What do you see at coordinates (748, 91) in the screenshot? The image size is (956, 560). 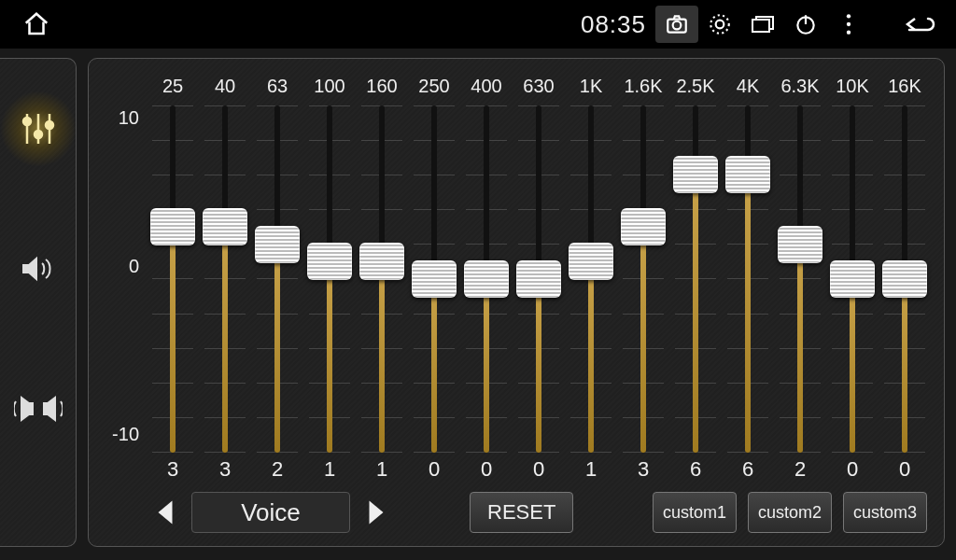 I see `band-freq-label: 4K` at bounding box center [748, 91].